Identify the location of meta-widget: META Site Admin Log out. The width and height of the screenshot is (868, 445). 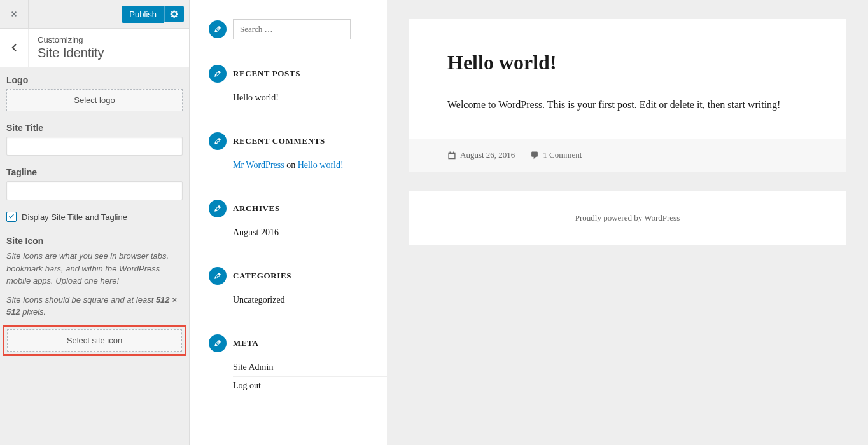
(298, 365).